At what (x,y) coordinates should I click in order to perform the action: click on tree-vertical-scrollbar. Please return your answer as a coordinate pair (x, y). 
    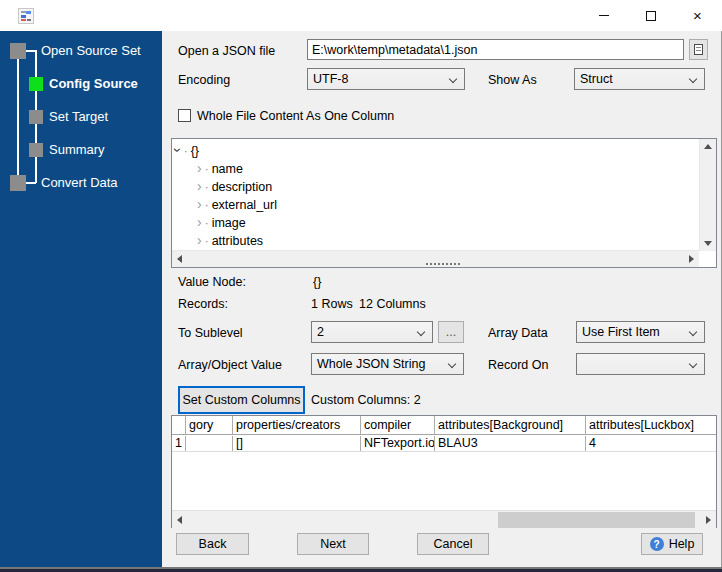
    Looking at the image, I should click on (708, 195).